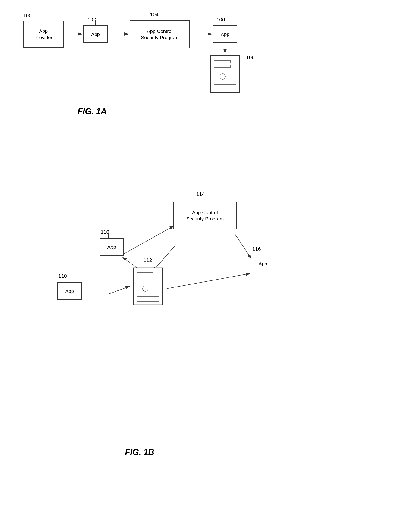 This screenshot has width=394, height=532. What do you see at coordinates (27, 16) in the screenshot?
I see `ref-100: 100` at bounding box center [27, 16].